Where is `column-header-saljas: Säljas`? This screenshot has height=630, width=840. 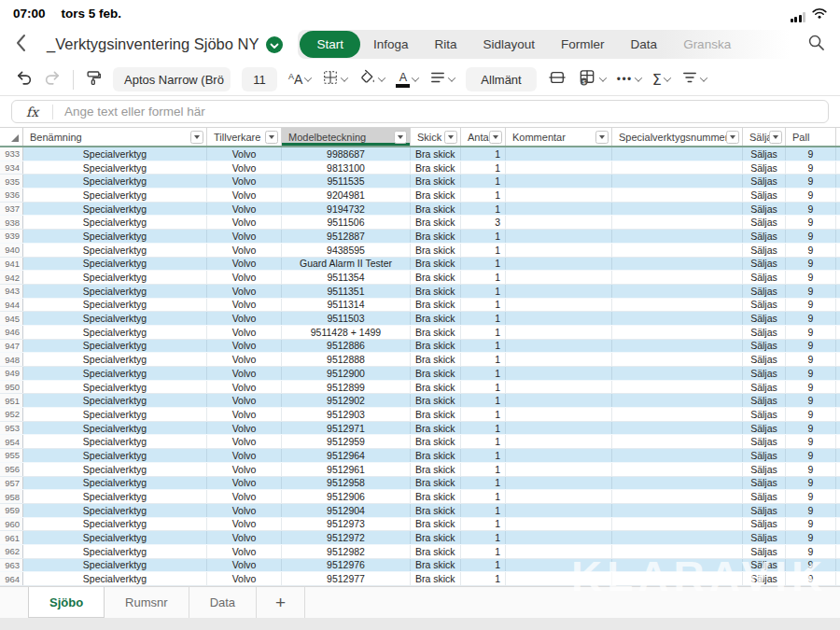 column-header-saljas: Säljas is located at coordinates (764, 136).